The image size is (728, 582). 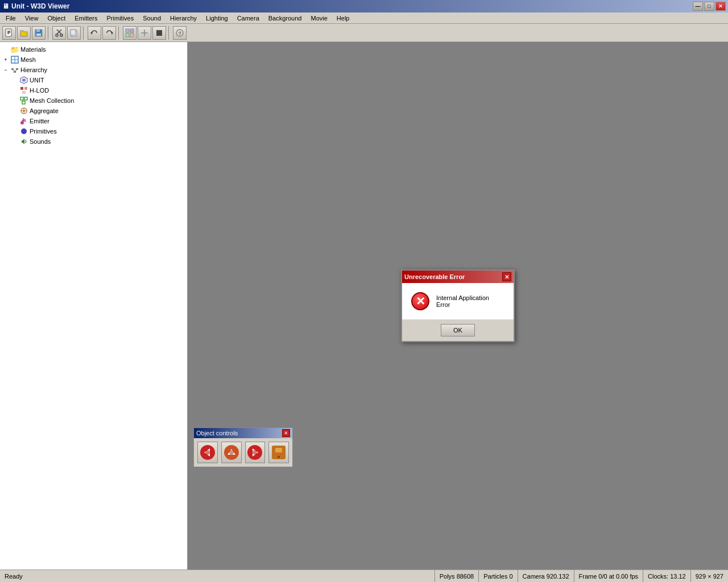 I want to click on primitives-icon, so click(x=24, y=131).